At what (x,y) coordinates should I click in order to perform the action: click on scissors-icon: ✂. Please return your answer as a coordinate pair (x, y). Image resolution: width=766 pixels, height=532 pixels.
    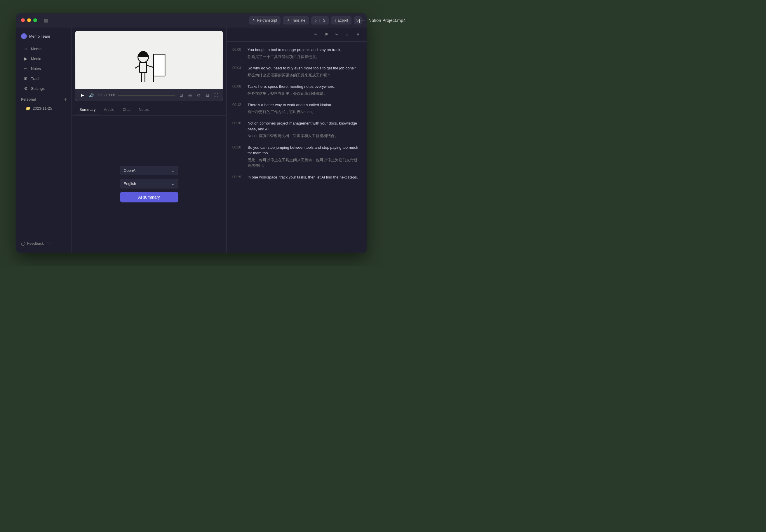
    Looking at the image, I should click on (337, 35).